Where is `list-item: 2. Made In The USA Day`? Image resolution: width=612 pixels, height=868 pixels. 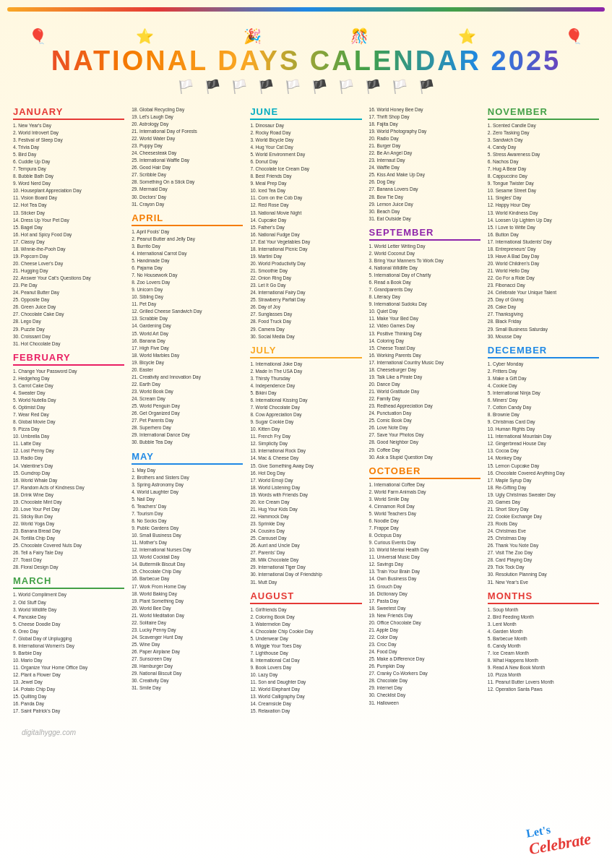 list-item: 2. Made In The USA Day is located at coordinates (306, 371).